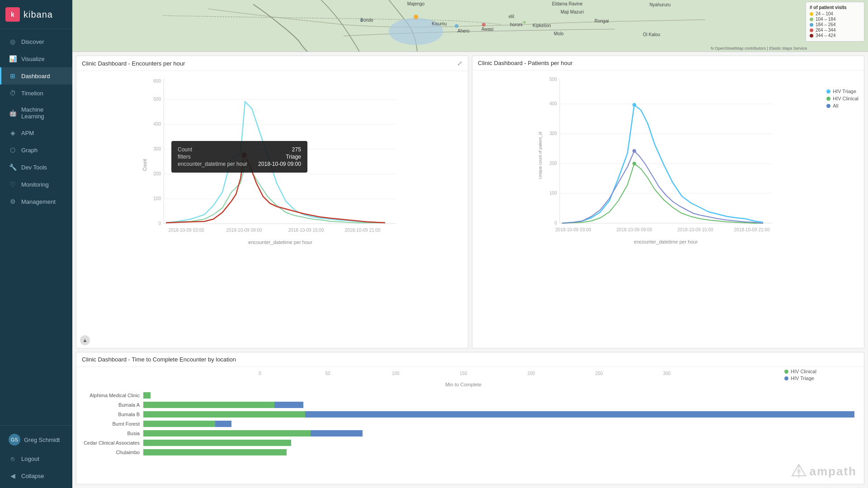 The image size is (868, 488). What do you see at coordinates (33, 59) in the screenshot?
I see `sidebar-item-visualize-label: Visualize` at bounding box center [33, 59].